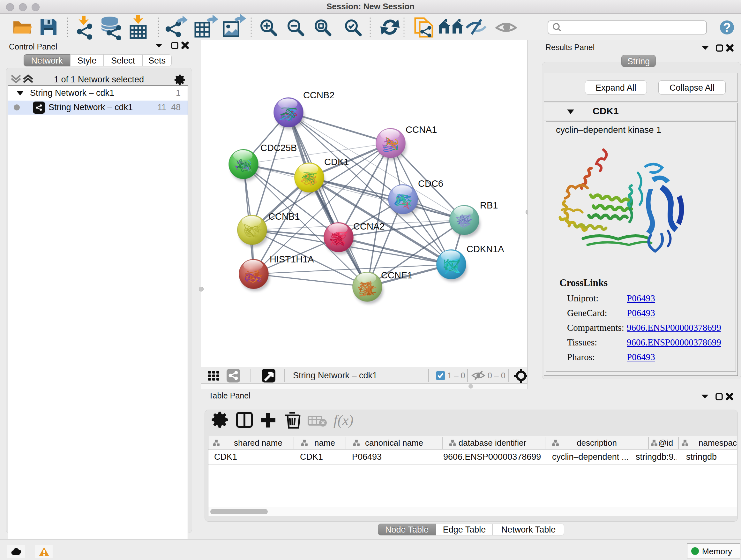  What do you see at coordinates (343, 420) in the screenshot?
I see `svg-text: f(x)` at bounding box center [343, 420].